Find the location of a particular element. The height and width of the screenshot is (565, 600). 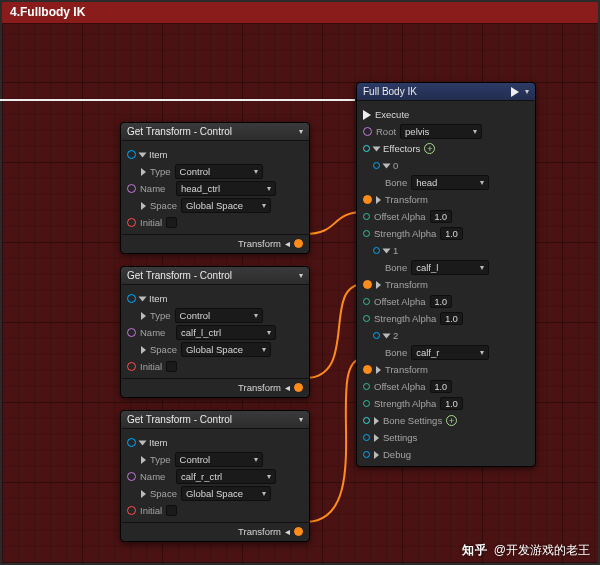

zhihu-logo: 知乎 is located at coordinates (475, 550).